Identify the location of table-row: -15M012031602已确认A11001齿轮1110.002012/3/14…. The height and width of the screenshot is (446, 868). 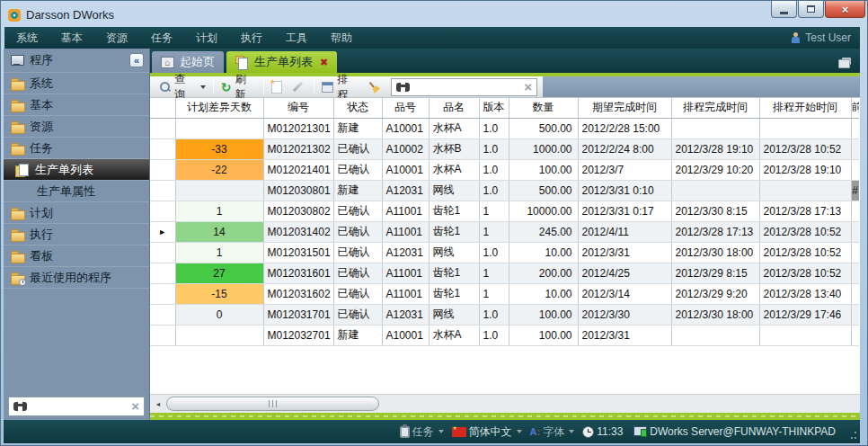
(505, 293).